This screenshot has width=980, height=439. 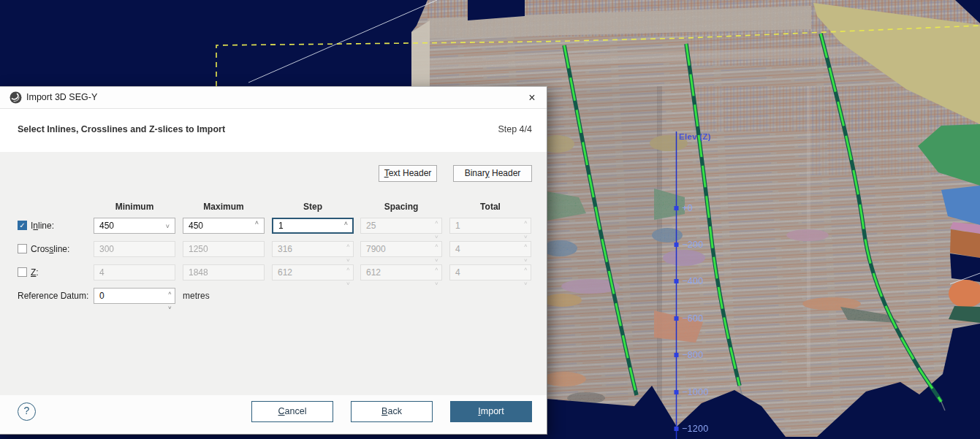 I want to click on cancel-button: Cancel, so click(x=292, y=412).